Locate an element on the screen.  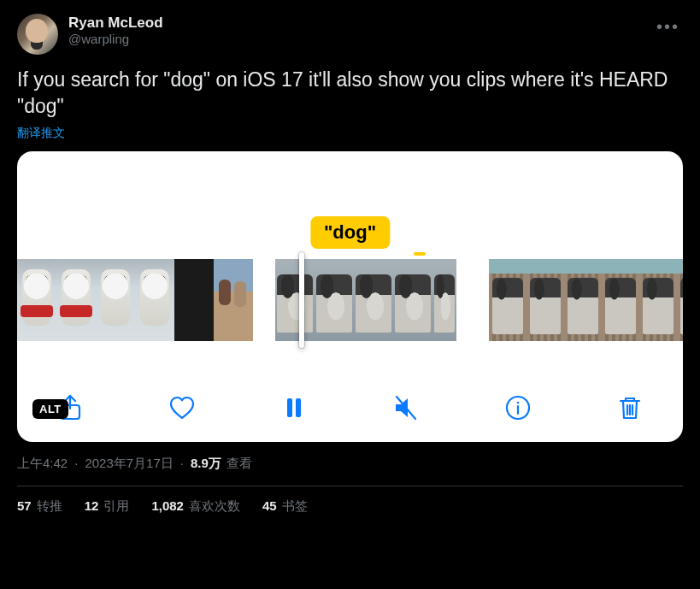
clip-group-active is located at coordinates (366, 300).